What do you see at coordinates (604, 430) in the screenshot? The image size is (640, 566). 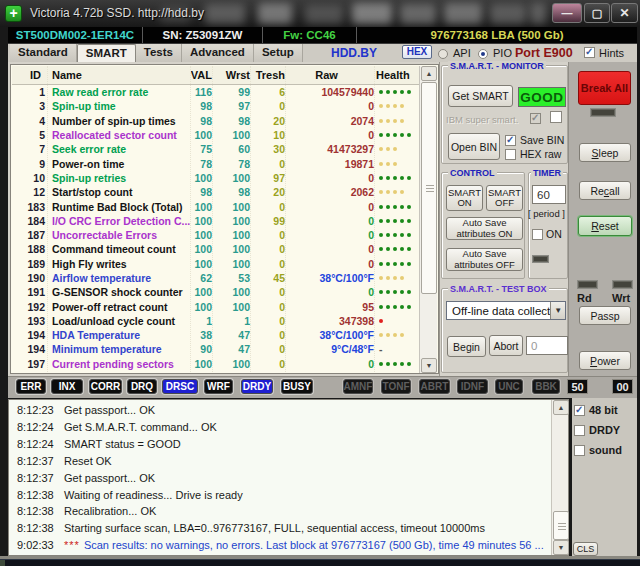 I see `drdy-label: DRDY` at bounding box center [604, 430].